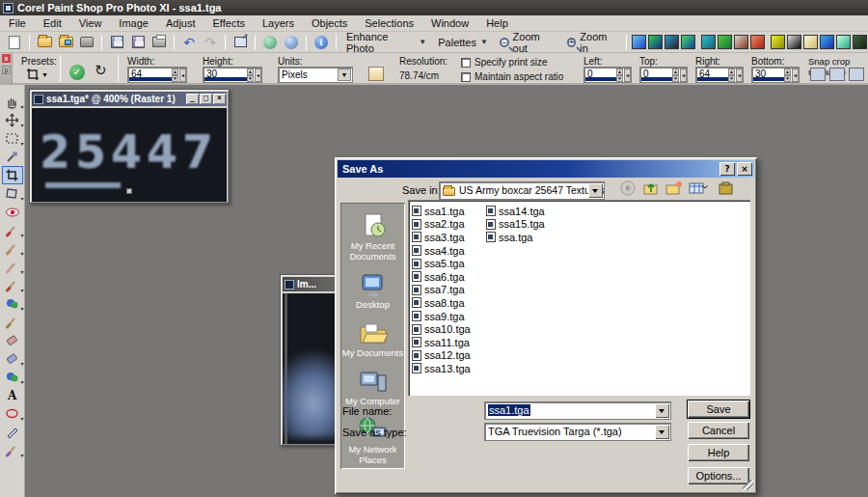 This screenshot has height=497, width=868. Describe the element at coordinates (546, 169) in the screenshot. I see `dialog-titlebar: Save As ? ×` at that location.